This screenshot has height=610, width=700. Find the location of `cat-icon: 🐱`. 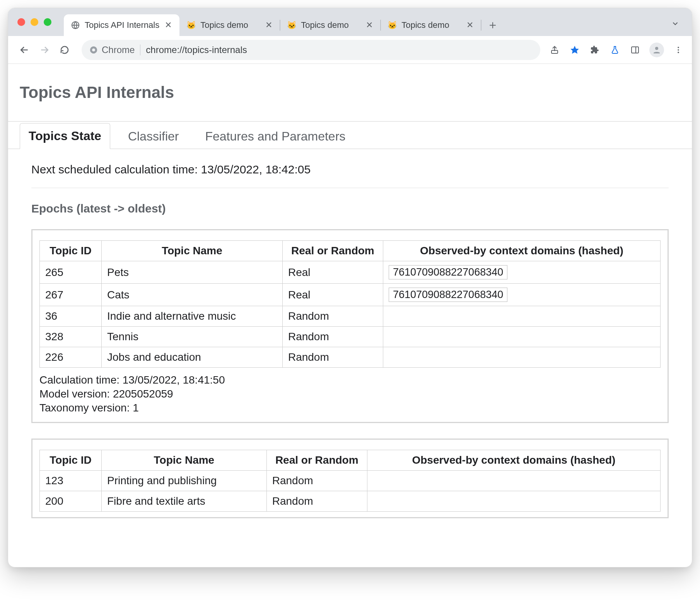

cat-icon: 🐱 is located at coordinates (292, 25).